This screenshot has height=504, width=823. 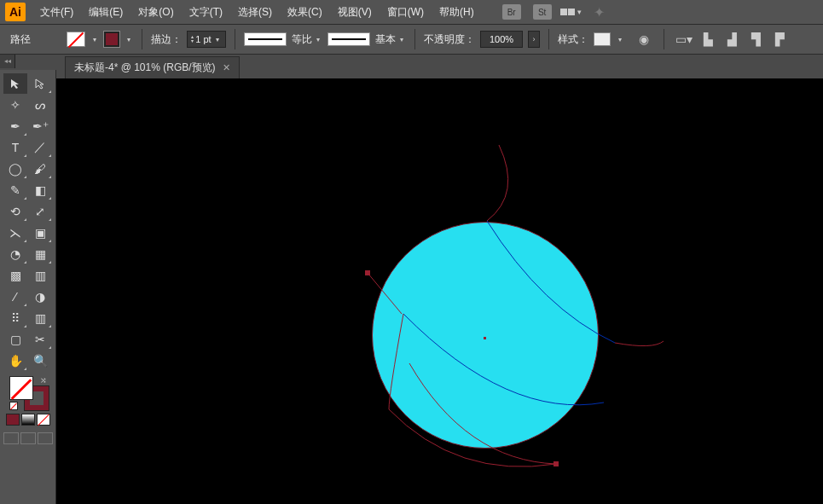 What do you see at coordinates (43, 380) in the screenshot?
I see `swap-fill-stroke-icon: ⤭` at bounding box center [43, 380].